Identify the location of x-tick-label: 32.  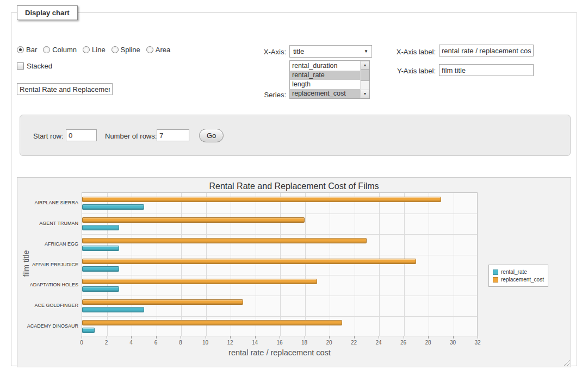
(478, 342).